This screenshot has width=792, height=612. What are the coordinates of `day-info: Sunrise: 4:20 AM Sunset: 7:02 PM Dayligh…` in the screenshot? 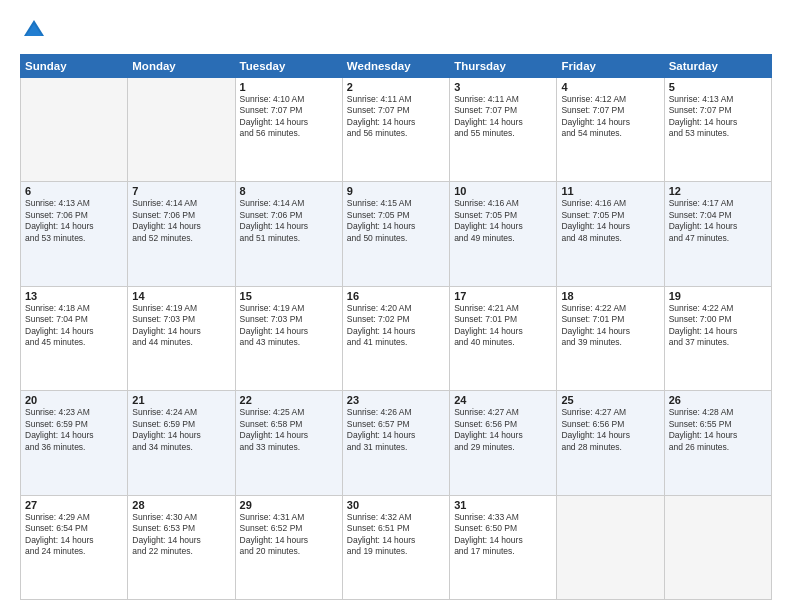 It's located at (396, 326).